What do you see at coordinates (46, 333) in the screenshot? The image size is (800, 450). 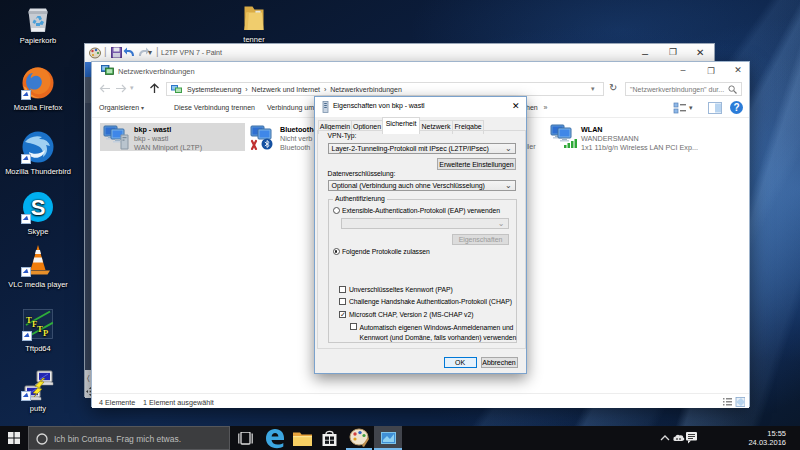 I see `svg-text: P` at bounding box center [46, 333].